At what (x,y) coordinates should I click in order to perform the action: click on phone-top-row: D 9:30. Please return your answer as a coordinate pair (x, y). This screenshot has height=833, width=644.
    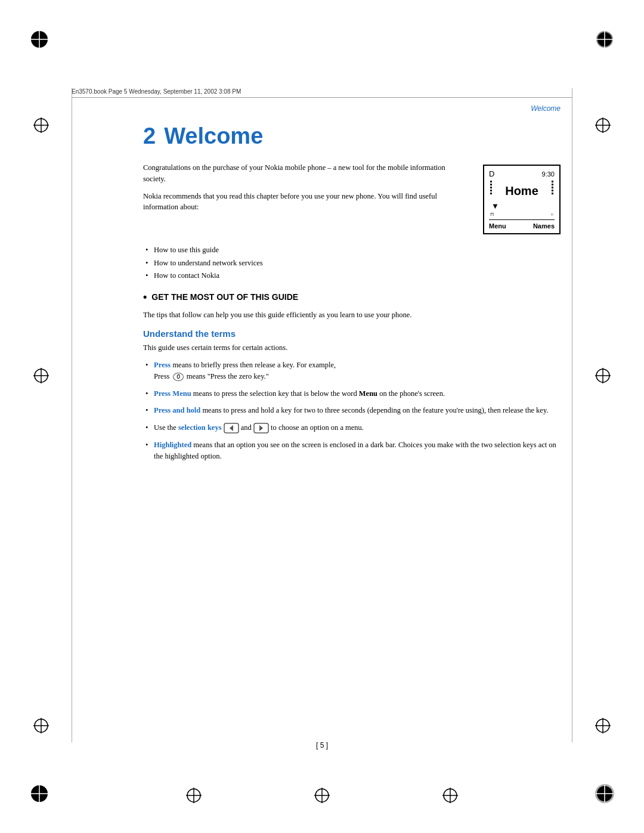
    Looking at the image, I should click on (522, 174).